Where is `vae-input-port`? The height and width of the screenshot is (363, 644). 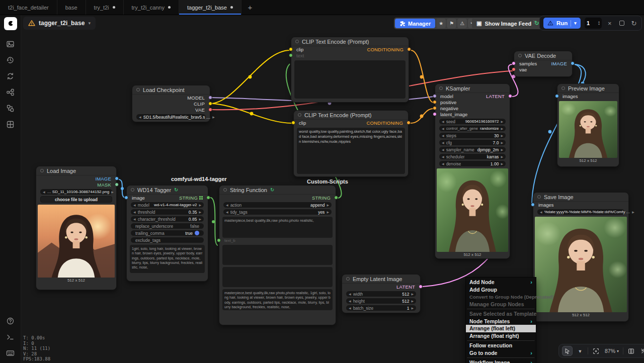 vae-input-port is located at coordinates (514, 69).